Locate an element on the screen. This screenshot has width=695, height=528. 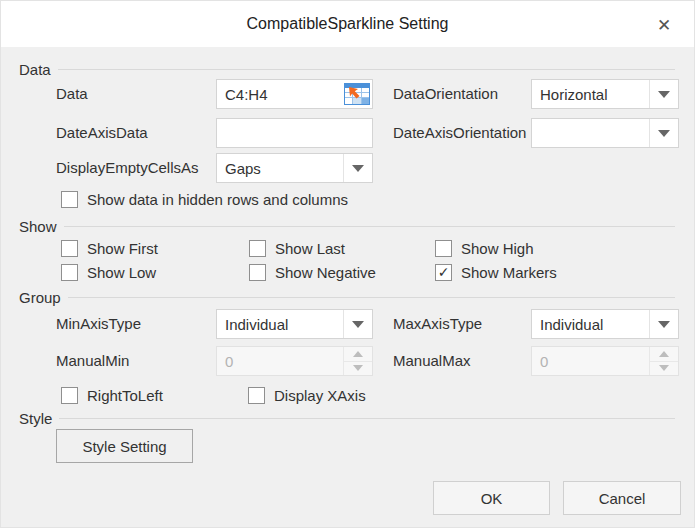
display-xaxis-row: Display XAxis is located at coordinates (307, 395).